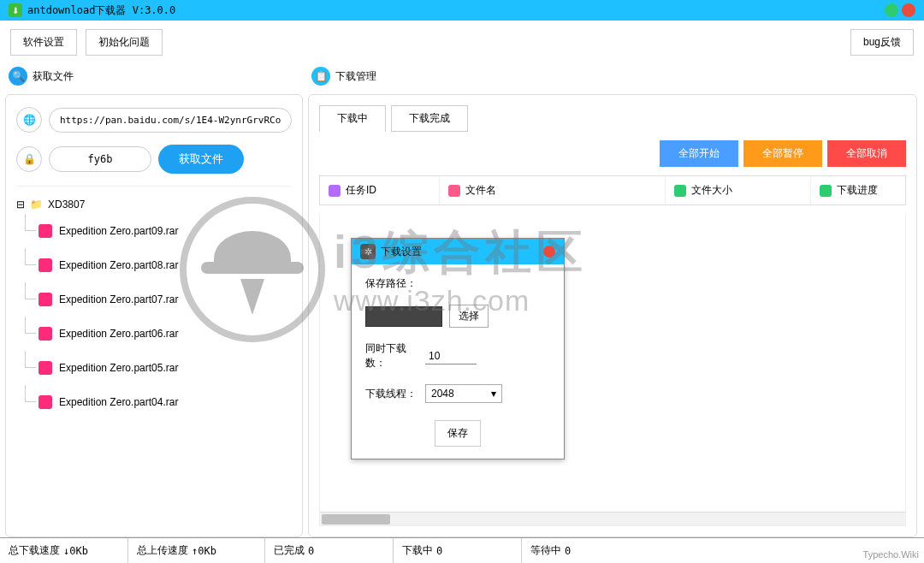  What do you see at coordinates (44, 43) in the screenshot?
I see `settings-button: 软件设置` at bounding box center [44, 43].